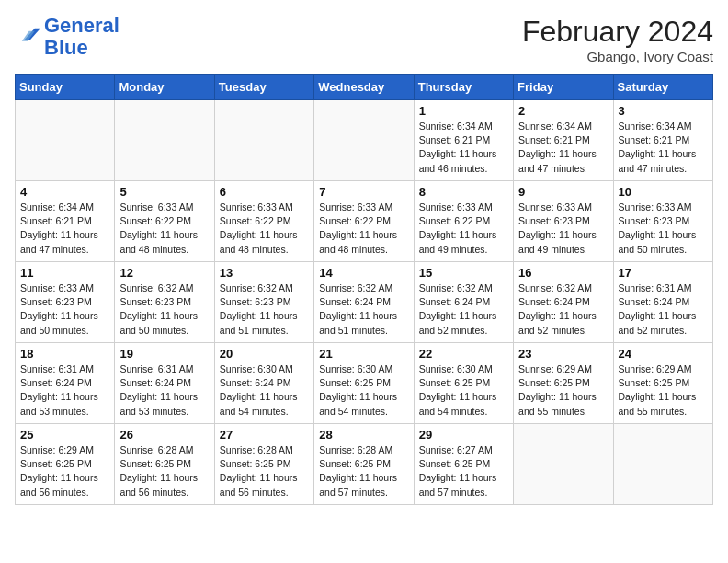  I want to click on calendar-cell: 14Sunrise: 6:32 AM Sunset: 6:24 PM Dayli…, so click(364, 303).